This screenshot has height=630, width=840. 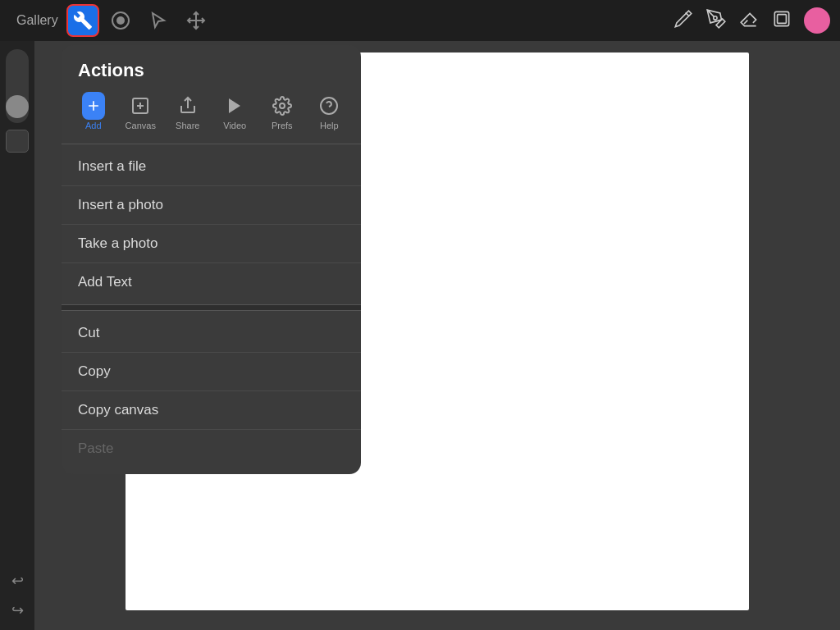 What do you see at coordinates (113, 21) in the screenshot?
I see `toolbar-left: Gallery` at bounding box center [113, 21].